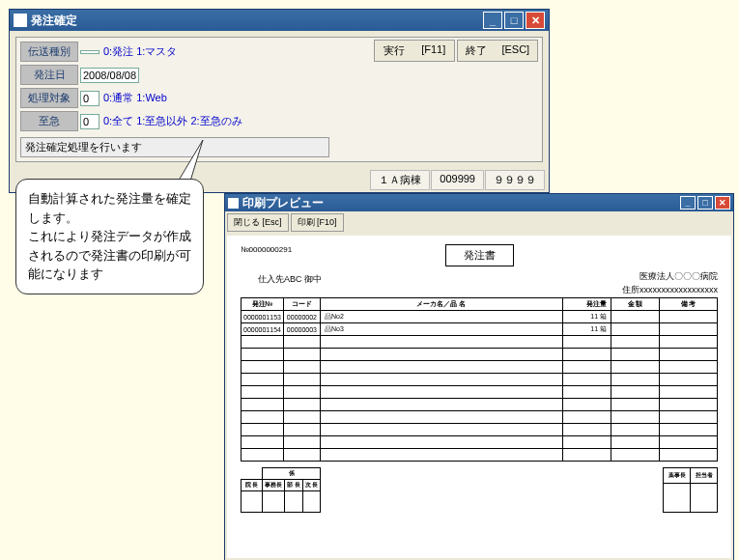 This screenshot has width=739, height=560. What do you see at coordinates (49, 75) in the screenshot?
I see `label-date: 発注日` at bounding box center [49, 75].